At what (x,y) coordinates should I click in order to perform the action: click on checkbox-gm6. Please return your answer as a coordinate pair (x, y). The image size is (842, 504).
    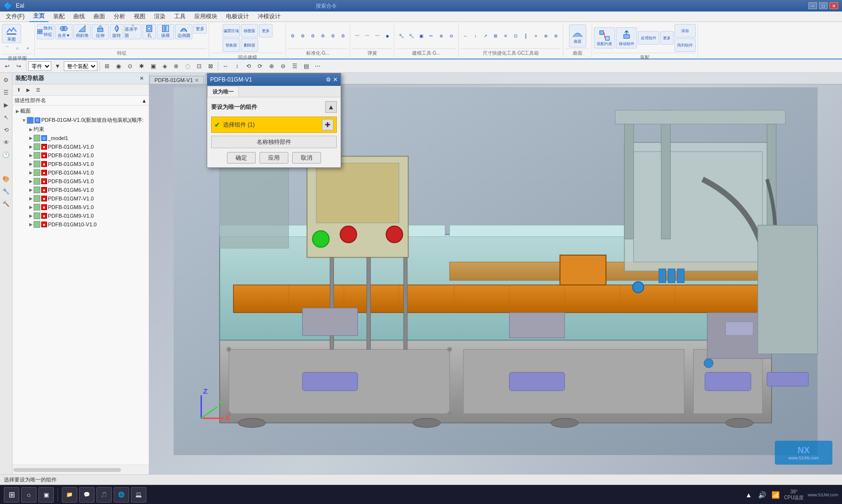
    Looking at the image, I should click on (37, 190).